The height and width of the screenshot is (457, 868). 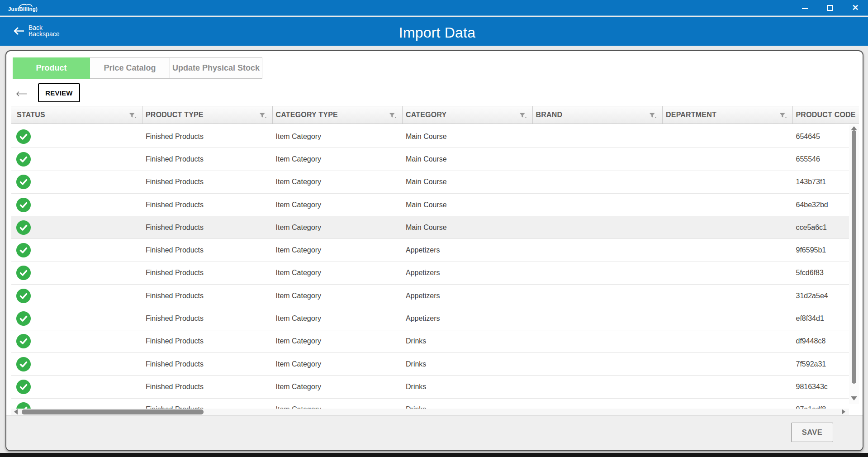 What do you see at coordinates (434, 433) in the screenshot?
I see `card-footer: SAVE` at bounding box center [434, 433].